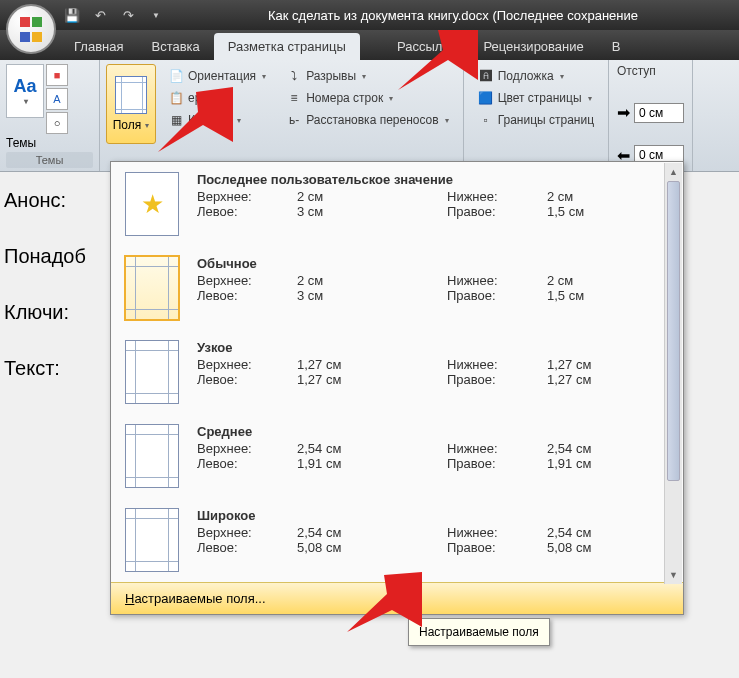 This screenshot has height=678, width=739. Describe the element at coordinates (131, 104) in the screenshot. I see `margins-button: Поля▾` at that location.